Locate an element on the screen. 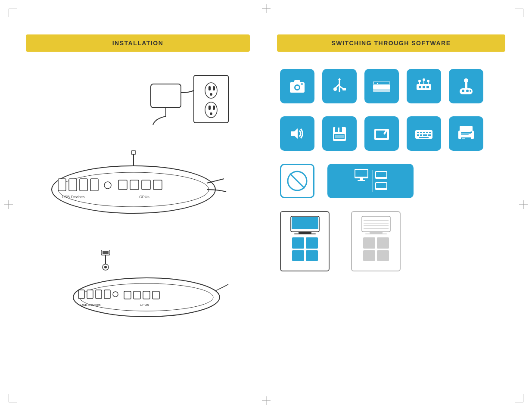  joystick-icon-box is located at coordinates (466, 86).